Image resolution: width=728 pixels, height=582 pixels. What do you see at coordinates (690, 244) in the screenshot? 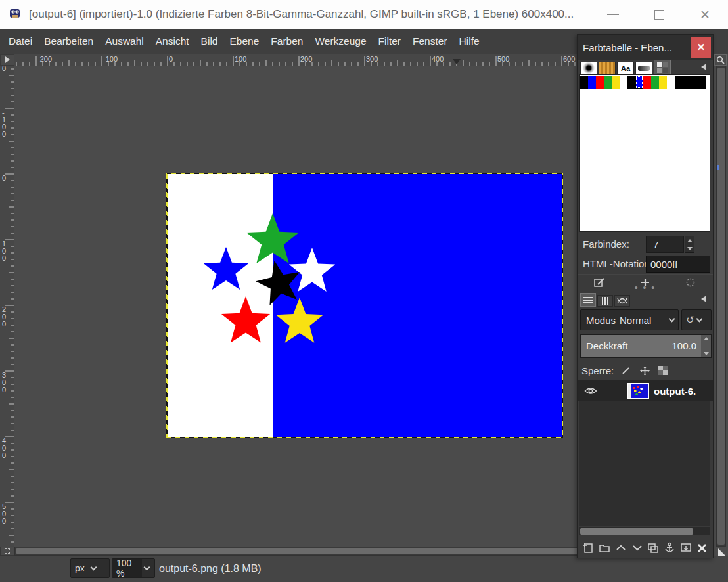
I see `color-index-spinner` at bounding box center [690, 244].